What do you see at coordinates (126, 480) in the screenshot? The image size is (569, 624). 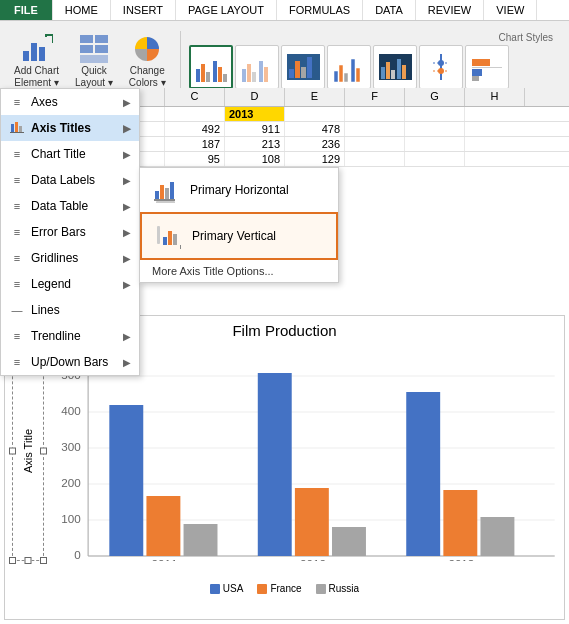 I see `bar-2011-usa` at bounding box center [126, 480].